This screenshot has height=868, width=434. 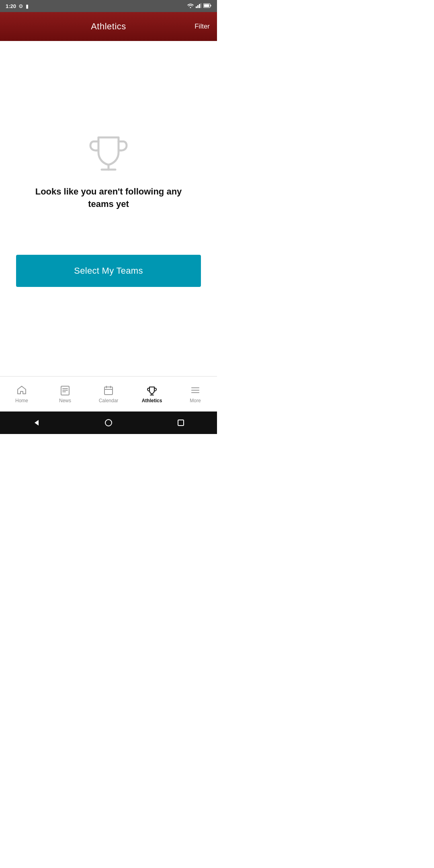 I want to click on nav-item-calendar: Calendar, so click(x=108, y=394).